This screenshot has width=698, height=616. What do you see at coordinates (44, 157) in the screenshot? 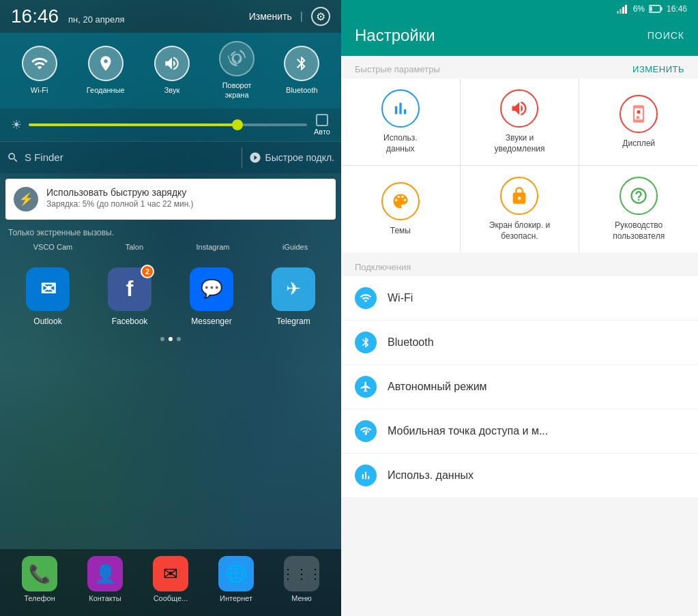
I see `sfinder-label: S Finder` at bounding box center [44, 157].